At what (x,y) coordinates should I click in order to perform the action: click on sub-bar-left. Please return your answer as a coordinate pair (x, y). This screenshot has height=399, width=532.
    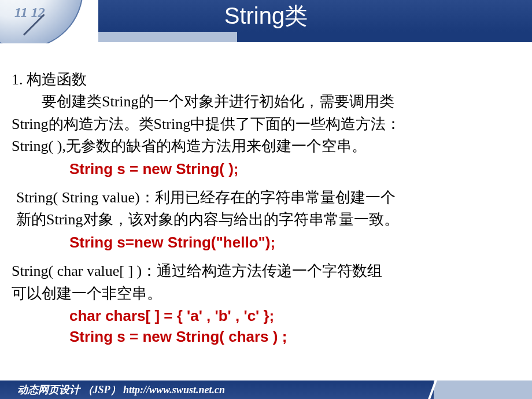
    Looking at the image, I should click on (49, 37).